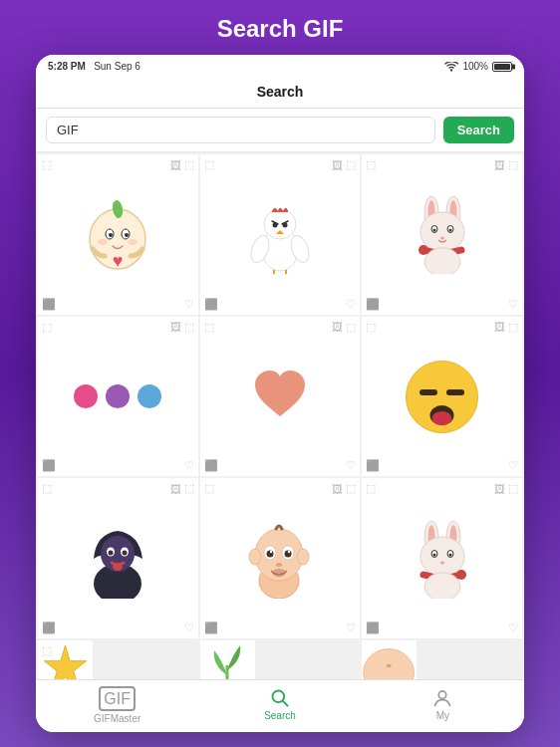 Image resolution: width=560 pixels, height=747 pixels. What do you see at coordinates (337, 327) in the screenshot?
I see `share-icon-5: 🖼` at bounding box center [337, 327].